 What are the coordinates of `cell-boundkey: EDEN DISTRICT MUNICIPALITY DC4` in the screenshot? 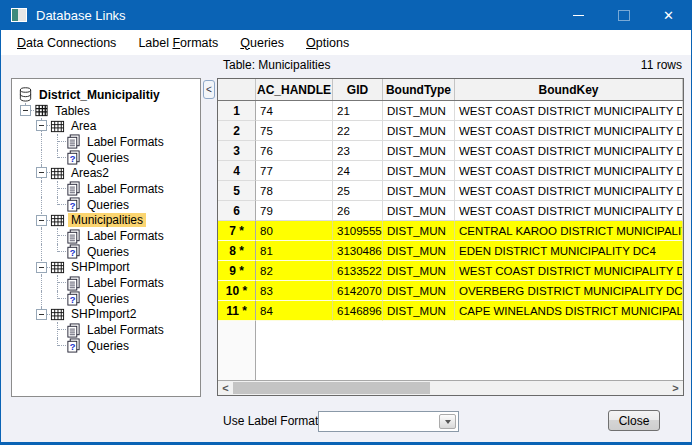 It's located at (569, 251).